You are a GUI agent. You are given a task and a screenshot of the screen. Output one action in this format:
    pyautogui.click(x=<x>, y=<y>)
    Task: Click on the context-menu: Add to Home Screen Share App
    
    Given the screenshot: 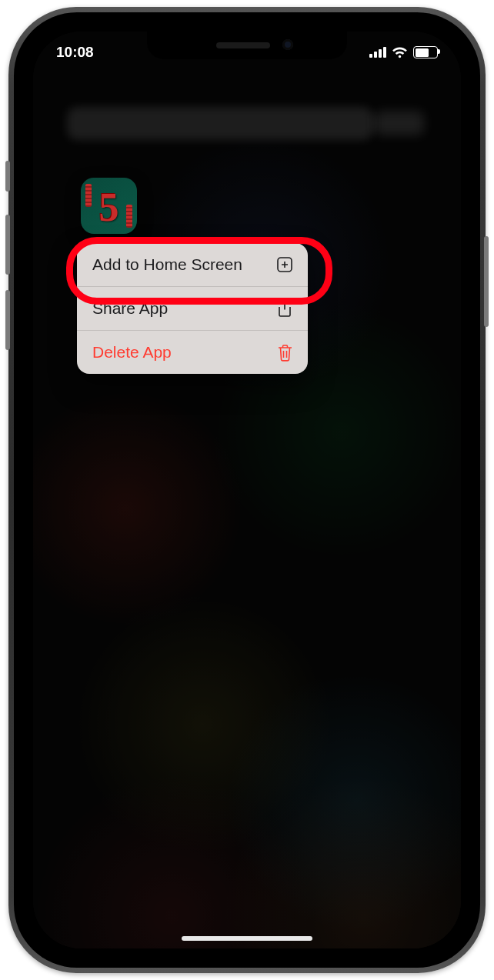 What is the action you would take?
    pyautogui.click(x=192, y=308)
    